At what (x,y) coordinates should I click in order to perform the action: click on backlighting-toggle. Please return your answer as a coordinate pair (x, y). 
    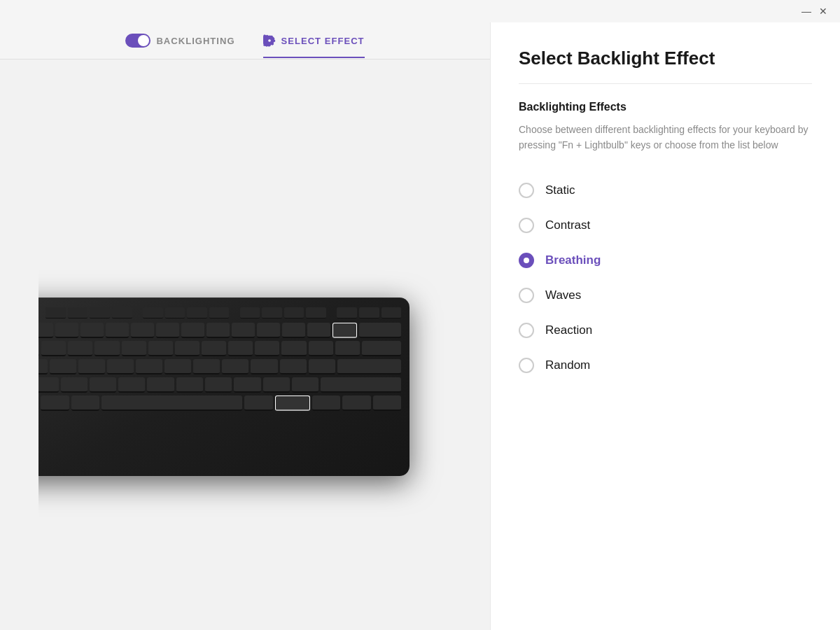
    Looking at the image, I should click on (138, 41).